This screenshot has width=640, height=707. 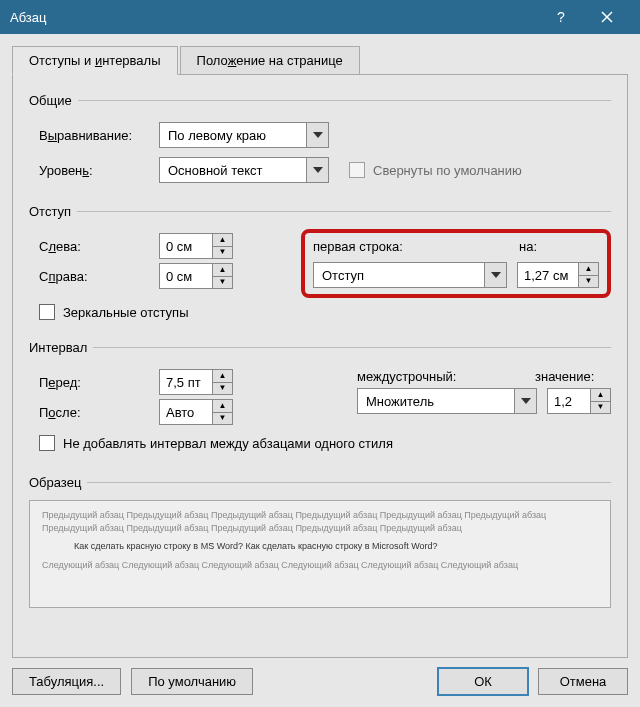 I want to click on dont-add-space-checkbox, so click(x=47, y=443).